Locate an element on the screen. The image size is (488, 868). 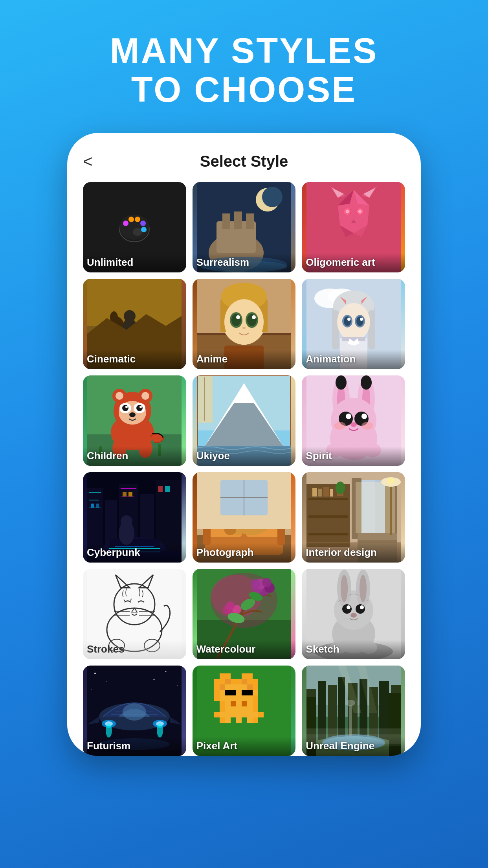
style-card-strokes: Strokes is located at coordinates (134, 614).